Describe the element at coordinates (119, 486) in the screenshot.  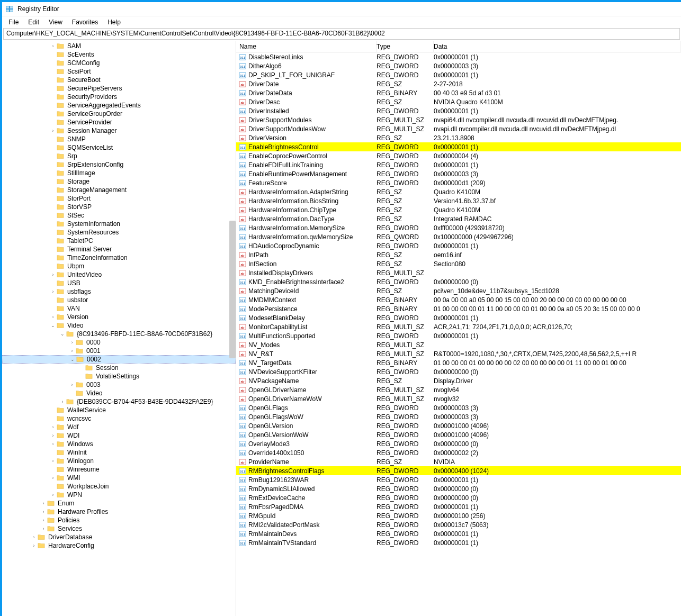
I see `tree-item: WorkplaceJoin` at that location.